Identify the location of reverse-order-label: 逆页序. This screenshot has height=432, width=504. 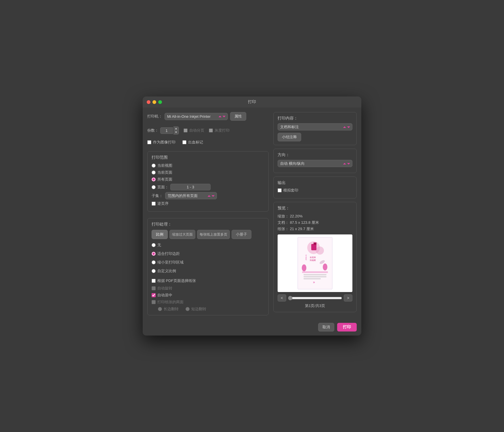
(163, 204).